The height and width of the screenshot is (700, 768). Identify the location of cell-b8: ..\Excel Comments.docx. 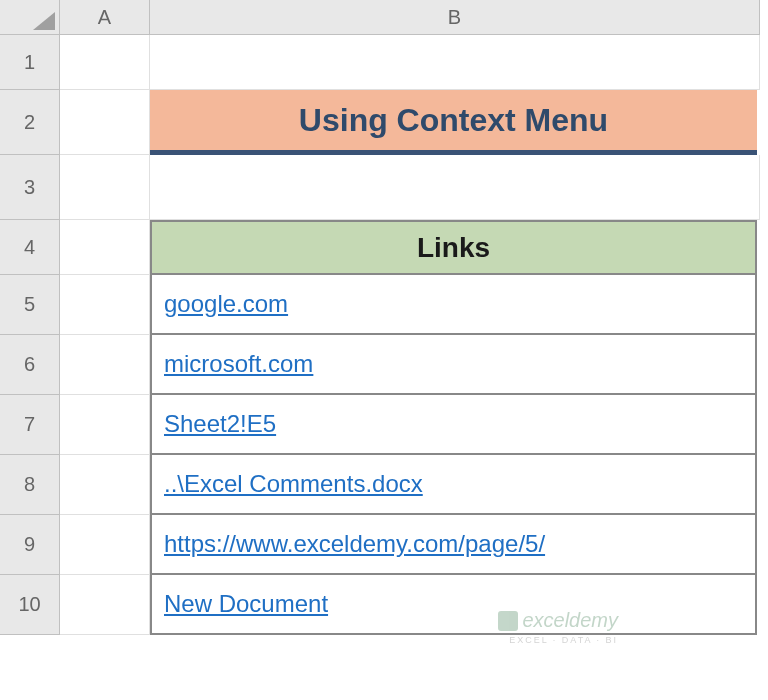
(454, 485).